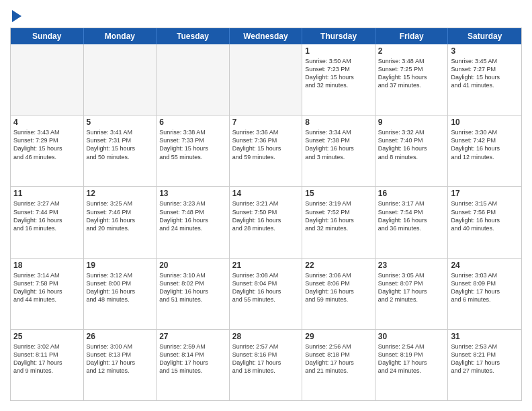 The image size is (532, 411). What do you see at coordinates (339, 79) in the screenshot?
I see `cal-cell: 1Sunrise: 3:50 AMSunset: 7:23 PMDaylight…` at bounding box center [339, 79].